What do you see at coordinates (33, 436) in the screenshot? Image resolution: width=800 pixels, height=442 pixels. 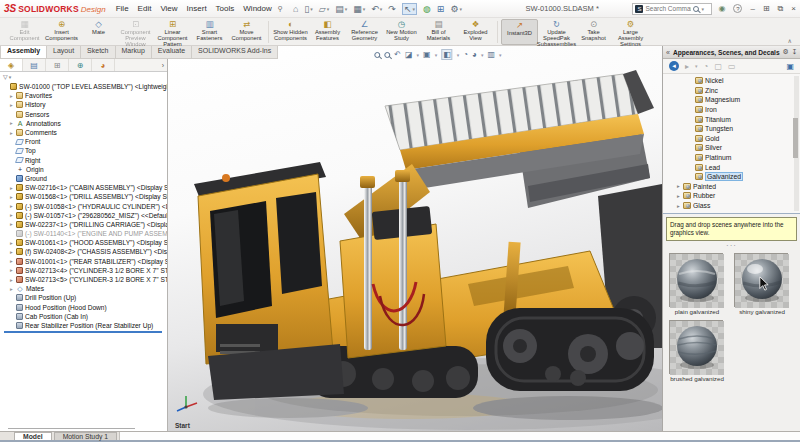 I see `model-tab: Model` at bounding box center [33, 436].